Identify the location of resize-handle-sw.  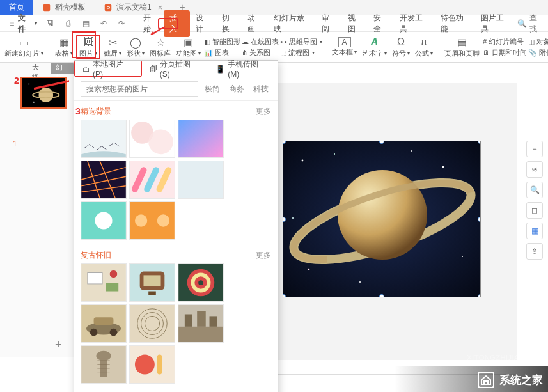
(284, 295).